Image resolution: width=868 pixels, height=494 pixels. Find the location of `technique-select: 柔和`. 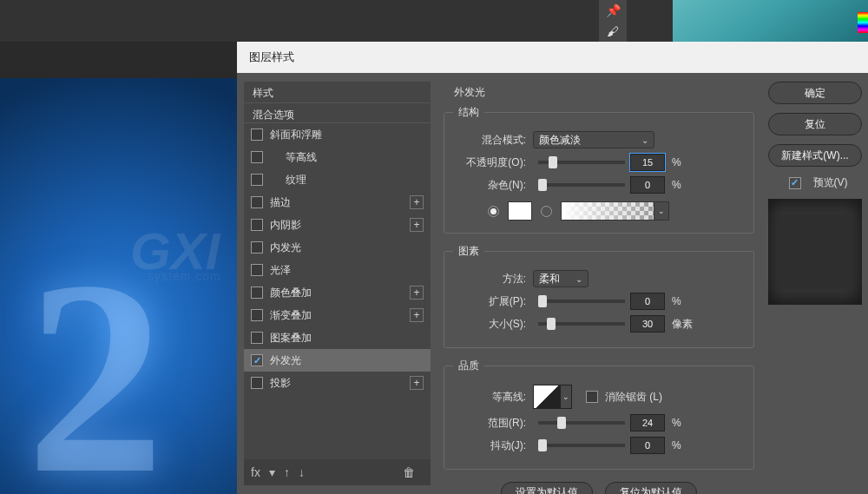

technique-select: 柔和 is located at coordinates (561, 279).